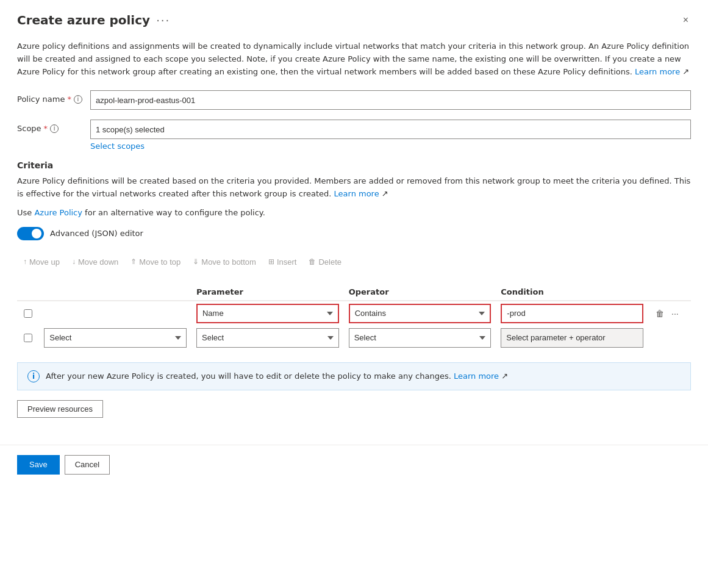 The width and height of the screenshot is (708, 588). I want to click on policy-name-required: *, so click(70, 99).